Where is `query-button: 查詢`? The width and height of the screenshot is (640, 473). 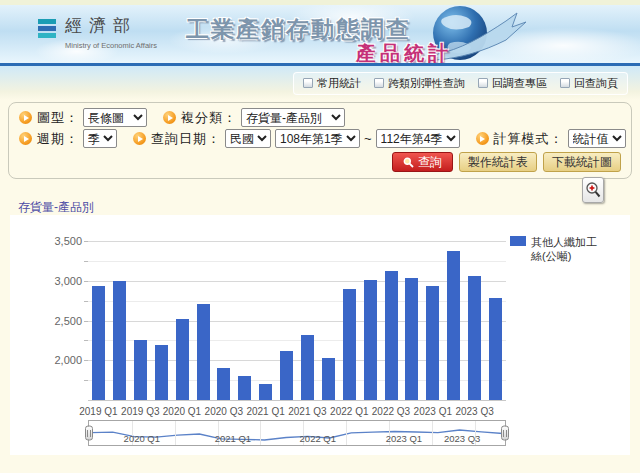
query-button: 查詢 is located at coordinates (422, 162).